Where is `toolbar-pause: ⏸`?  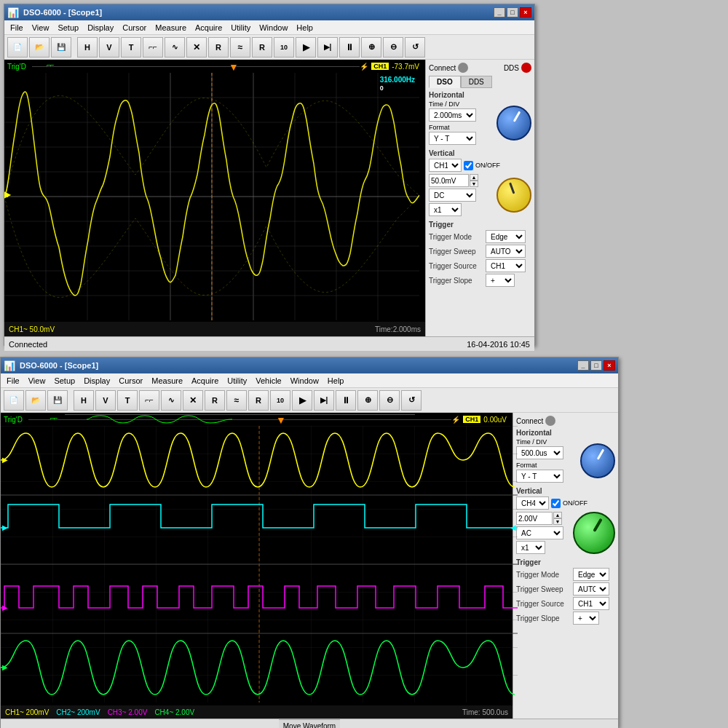 toolbar-pause: ⏸ is located at coordinates (349, 47).